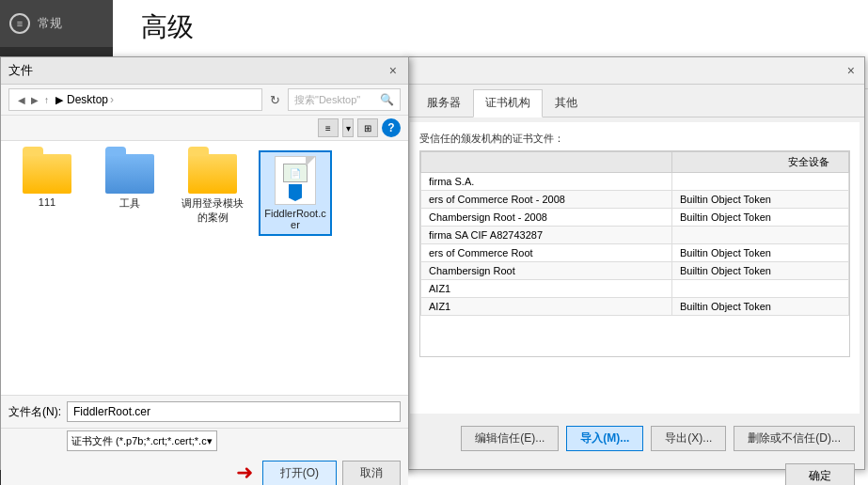 The height and width of the screenshot is (485, 868). I want to click on table-row: ers of Commerce Root Builtin Object Toke…, so click(636, 254).